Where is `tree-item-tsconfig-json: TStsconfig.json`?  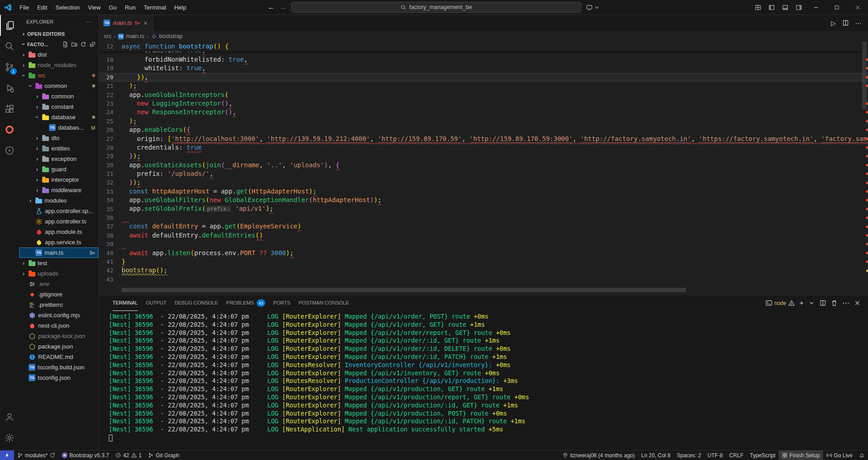 tree-item-tsconfig-json: TStsconfig.json is located at coordinates (59, 378).